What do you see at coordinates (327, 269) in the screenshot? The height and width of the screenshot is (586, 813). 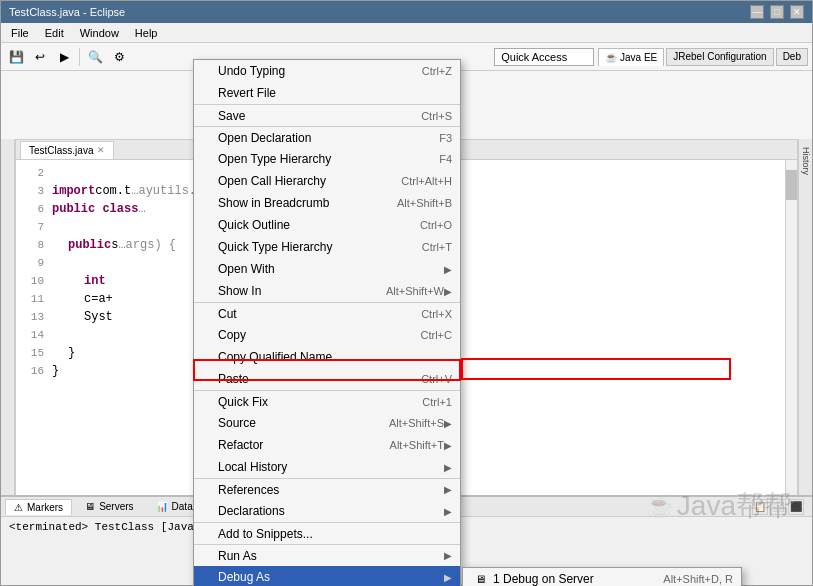 I see `ctx-open-with: Open With ▶` at bounding box center [327, 269].